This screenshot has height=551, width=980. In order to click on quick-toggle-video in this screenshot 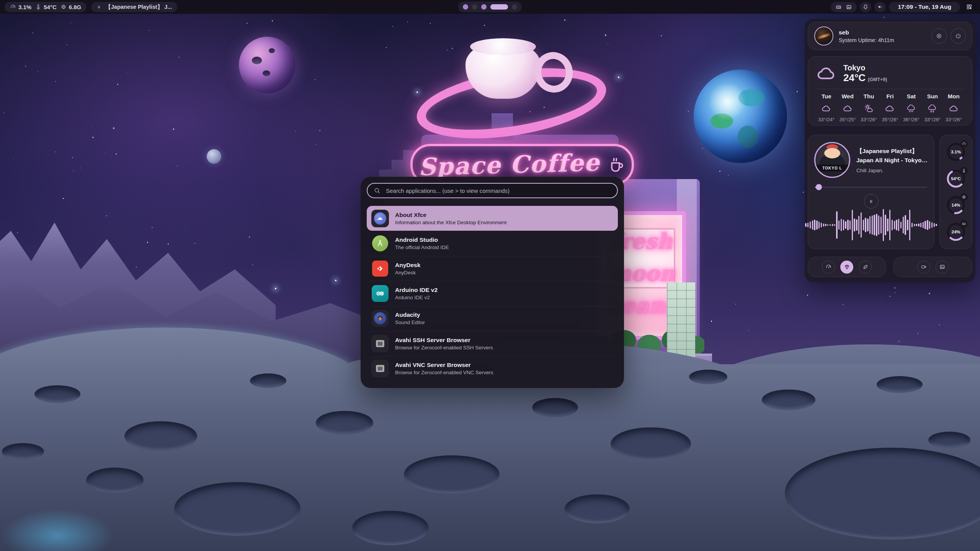, I will do `click(924, 267)`.